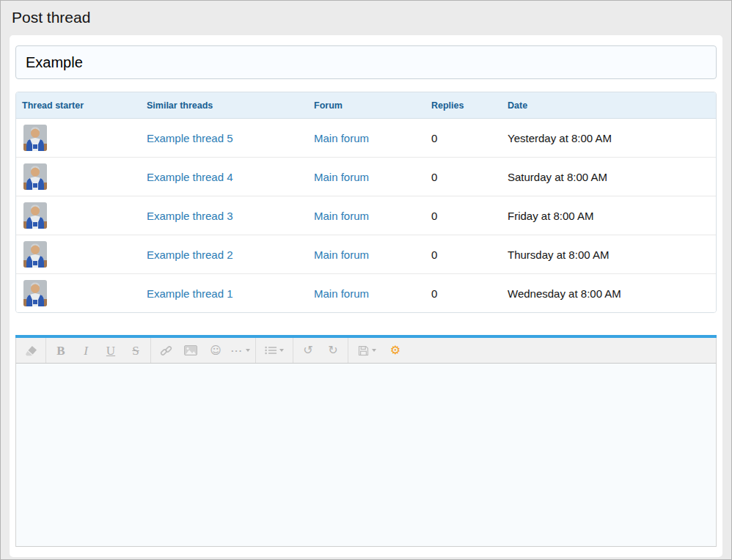 This screenshot has width=732, height=560. What do you see at coordinates (565, 293) in the screenshot?
I see `thread-date: Wednesday at 8:00 AM` at bounding box center [565, 293].